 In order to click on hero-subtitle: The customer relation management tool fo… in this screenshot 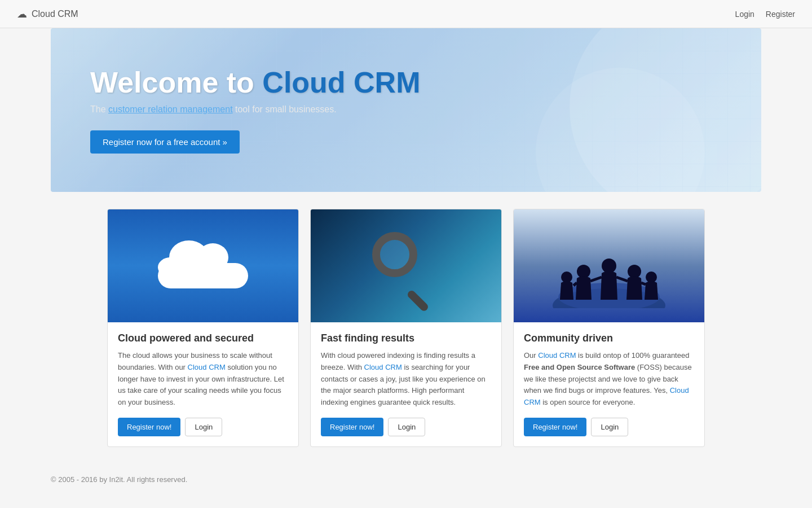, I will do `click(406, 110)`.